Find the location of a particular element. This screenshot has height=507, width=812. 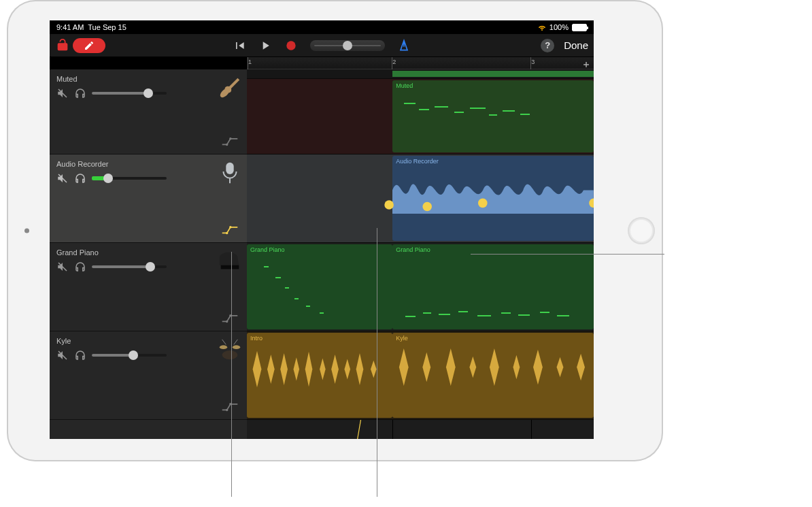

camera-dot is located at coordinates (27, 231).